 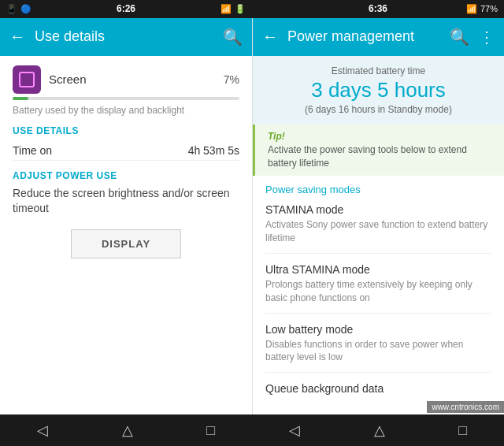 I want to click on left-search-button: 🔍, so click(x=233, y=37).